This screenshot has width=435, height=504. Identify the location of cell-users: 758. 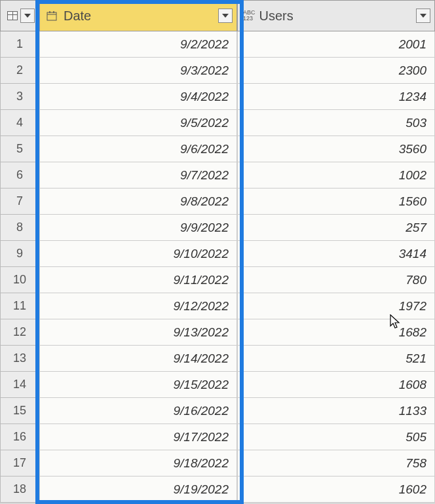
(336, 463).